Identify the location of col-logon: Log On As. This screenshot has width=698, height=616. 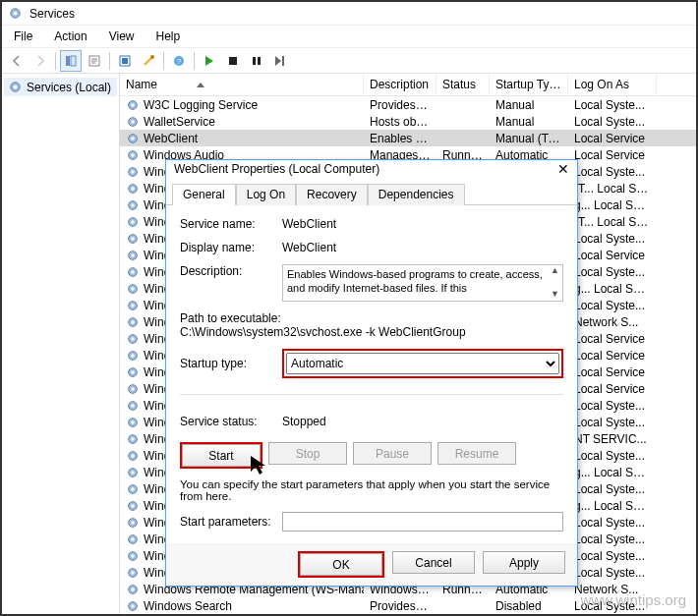
(612, 84).